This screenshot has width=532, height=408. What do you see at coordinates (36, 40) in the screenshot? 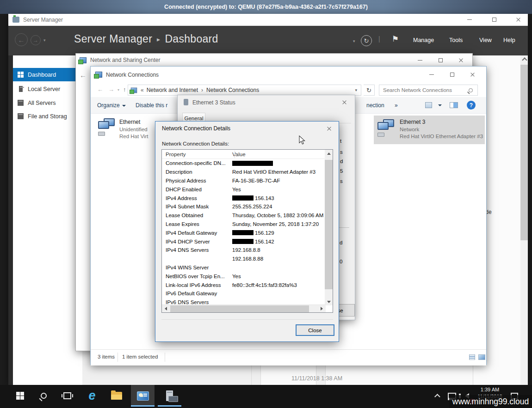
I see `forward-button: →` at bounding box center [36, 40].